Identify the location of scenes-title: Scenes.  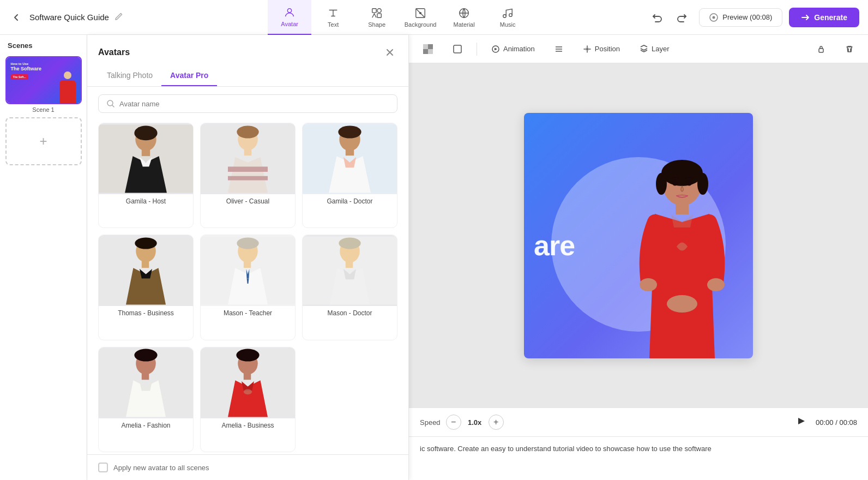
(44, 46).